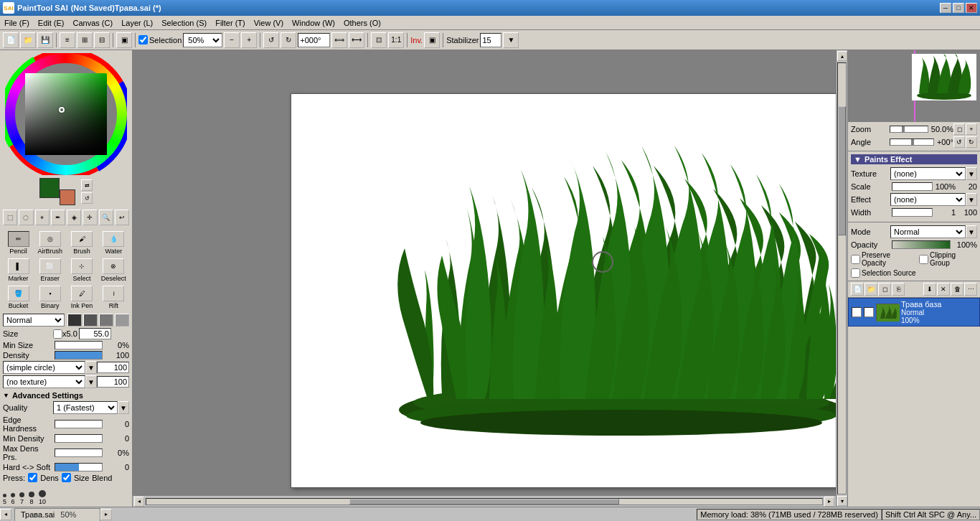 Image resolution: width=980 pixels, height=521 pixels. What do you see at coordinates (82, 243) in the screenshot?
I see `brush-tool: 🖌 Brush` at bounding box center [82, 243].